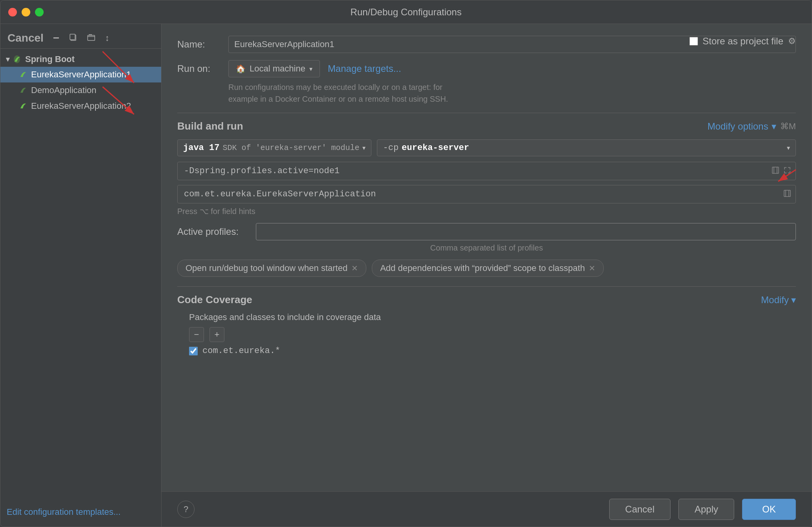  Describe the element at coordinates (487, 248) in the screenshot. I see `profiles-hint: Comma separated list of profiles` at that location.